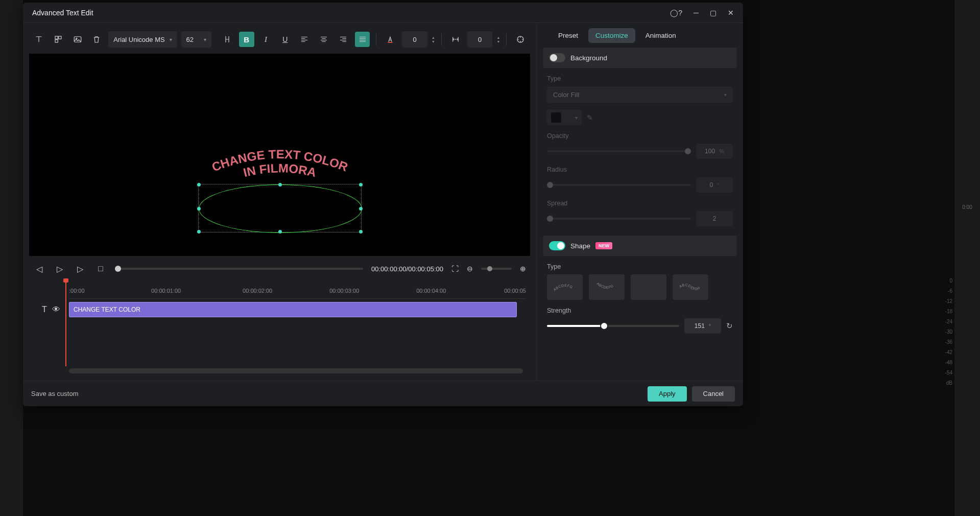 This screenshot has width=980, height=516. Describe the element at coordinates (297, 291) in the screenshot. I see `timeline-ruler: :00:00 00:00:01:00 00:00:02:00 00:00:03:…` at that location.